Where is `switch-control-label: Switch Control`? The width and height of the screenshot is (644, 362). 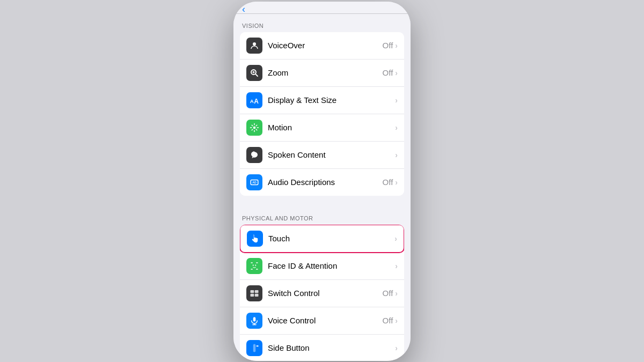 switch-control-label: Switch Control is located at coordinates (325, 293).